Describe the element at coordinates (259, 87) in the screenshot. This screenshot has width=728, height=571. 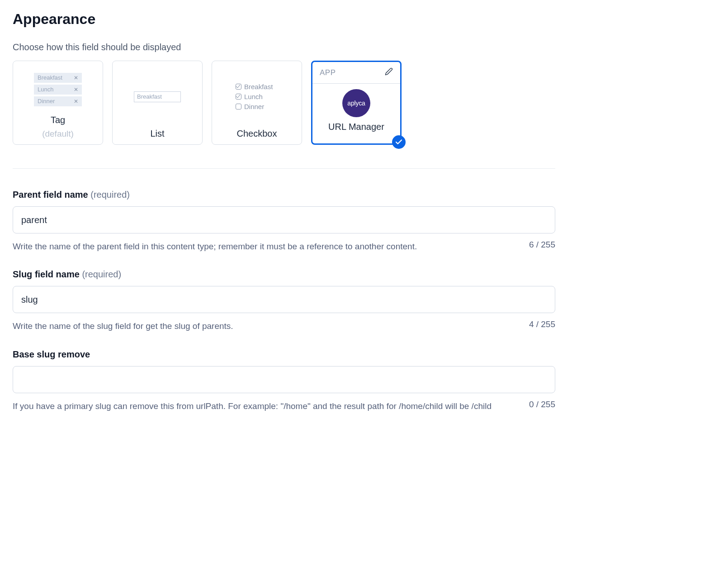
I see `checkbox-label: Breakfast` at that location.